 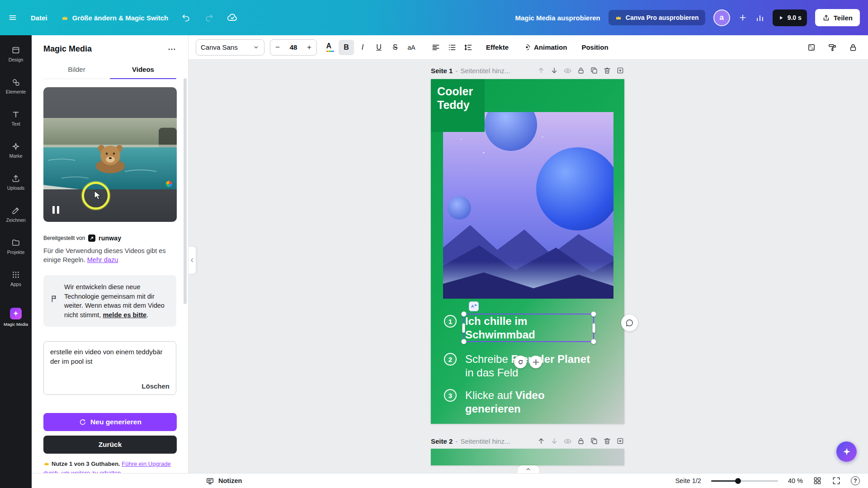 I want to click on sidebar-item-apps: Apps, so click(x=16, y=278).